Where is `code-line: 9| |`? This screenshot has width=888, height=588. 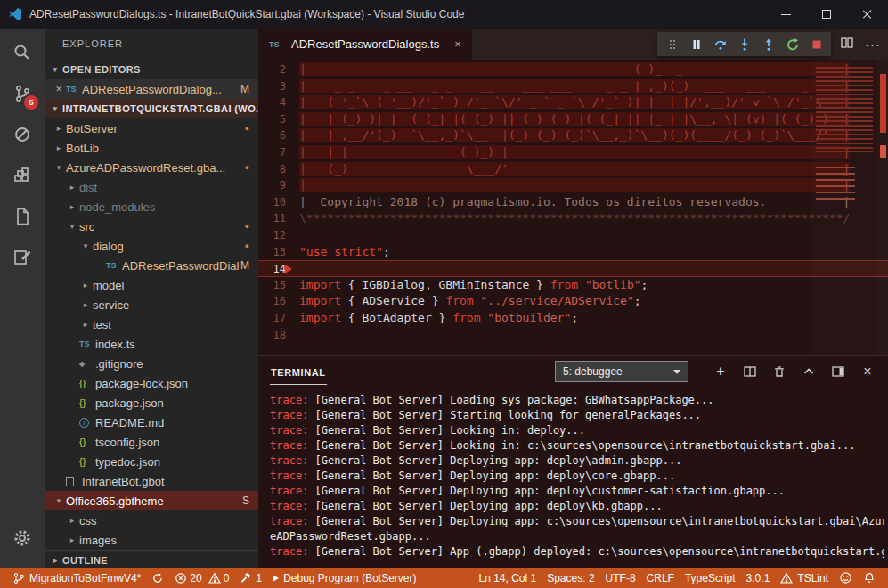 code-line: 9| | is located at coordinates (574, 185).